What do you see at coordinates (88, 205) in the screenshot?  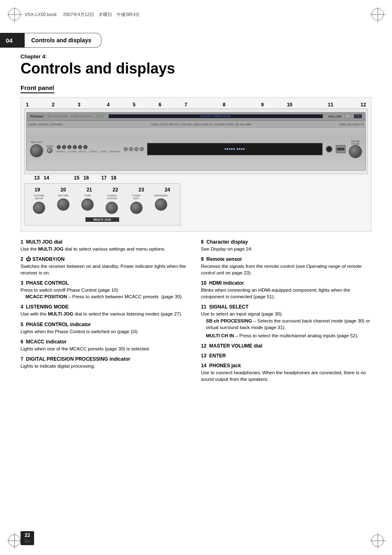 I see `jog-dial-tone` at bounding box center [88, 205].